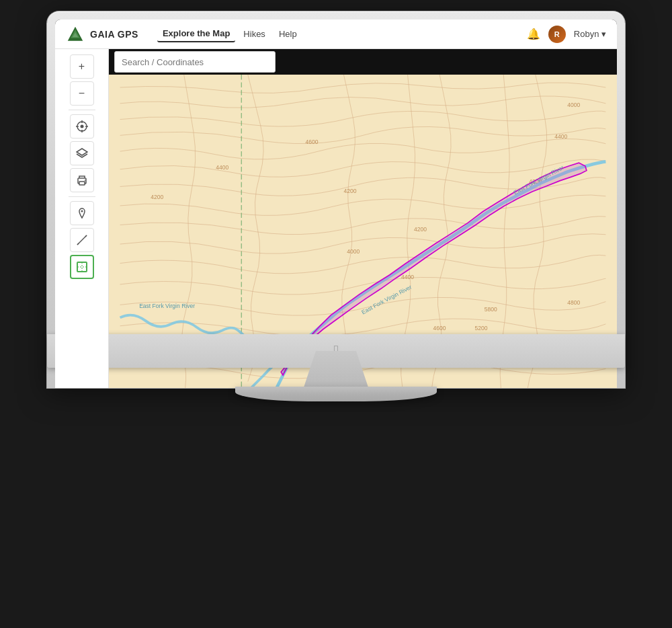 This screenshot has width=672, height=628. What do you see at coordinates (82, 267) in the screenshot?
I see `area-tool-button` at bounding box center [82, 267].